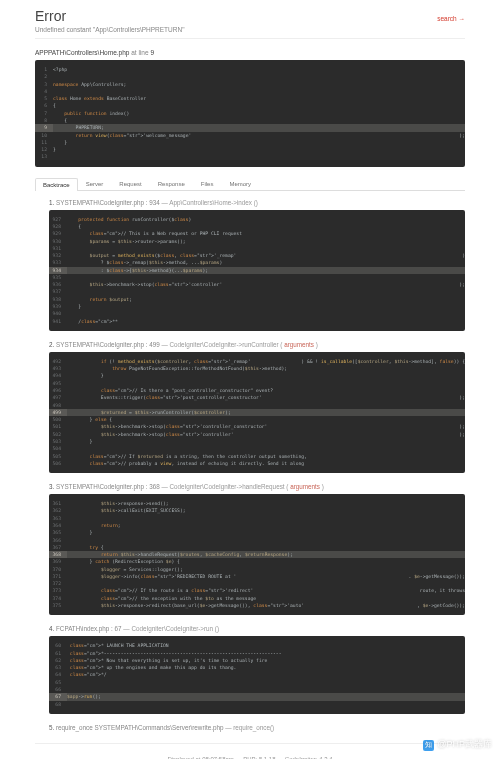  I want to click on code-line: 6{, so click(250, 106).